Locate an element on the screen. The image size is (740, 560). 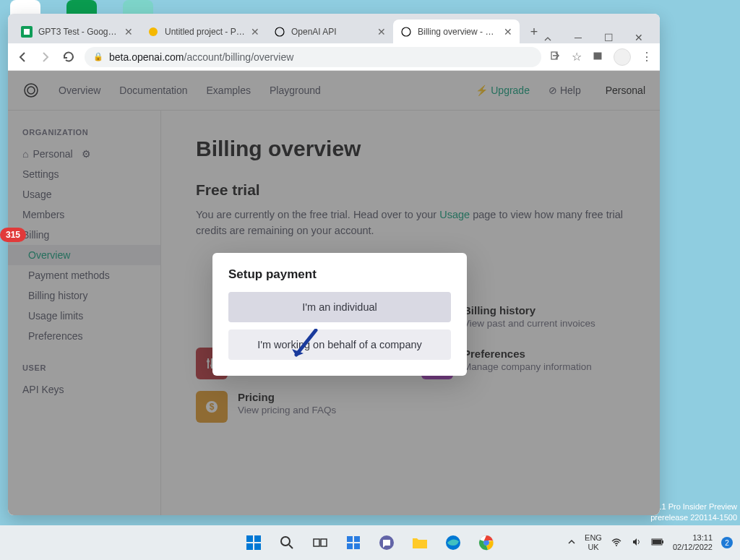
share-icon is located at coordinates (556, 57).